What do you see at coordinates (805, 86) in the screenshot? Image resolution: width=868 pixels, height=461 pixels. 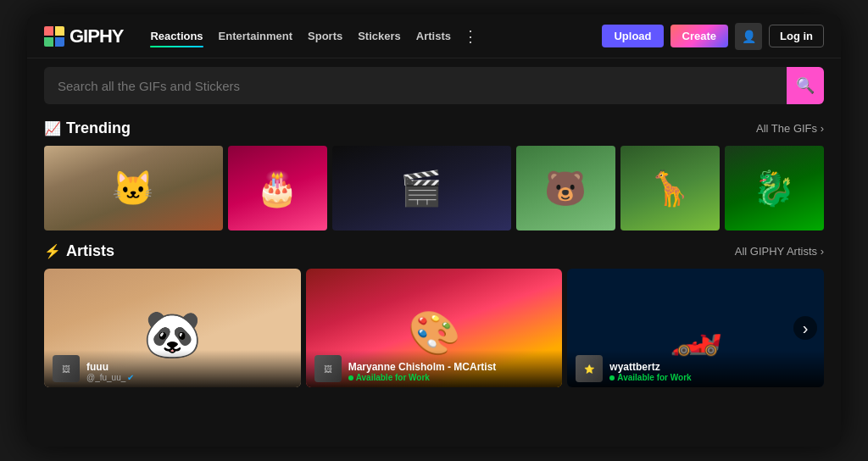 I see `search-button: 🔍` at bounding box center [805, 86].